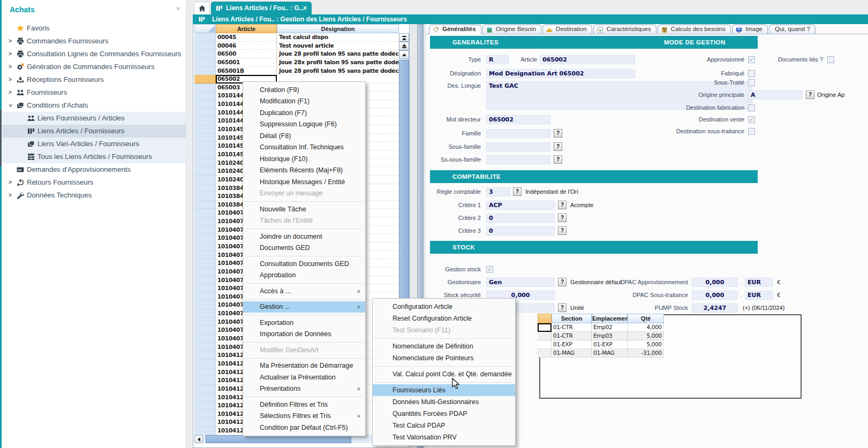 Image resolution: width=868 pixels, height=448 pixels. I want to click on sidebar-item-r-ceptions-fournisseurs: >Réceptions Fournisseurs, so click(94, 80).